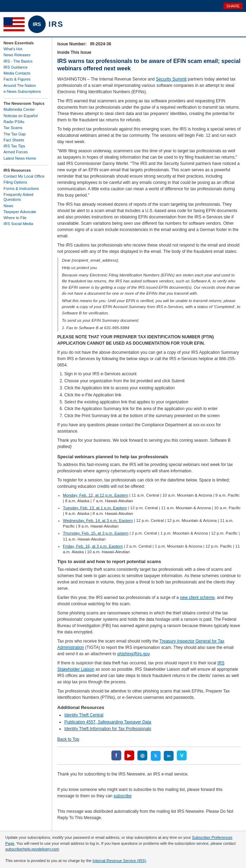 Image resolution: width=246 pixels, height=868 pixels. I want to click on page-footer: Update your subscriptions, modify your p…, so click(123, 849).